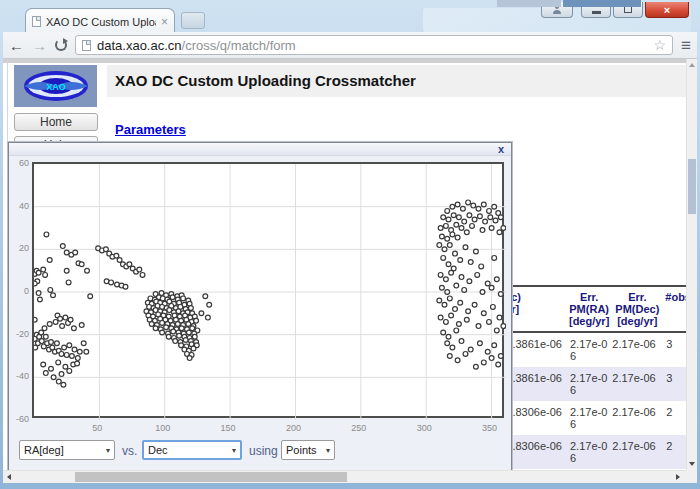  Describe the element at coordinates (667, 10) in the screenshot. I see `window-close-button: ×` at that location.